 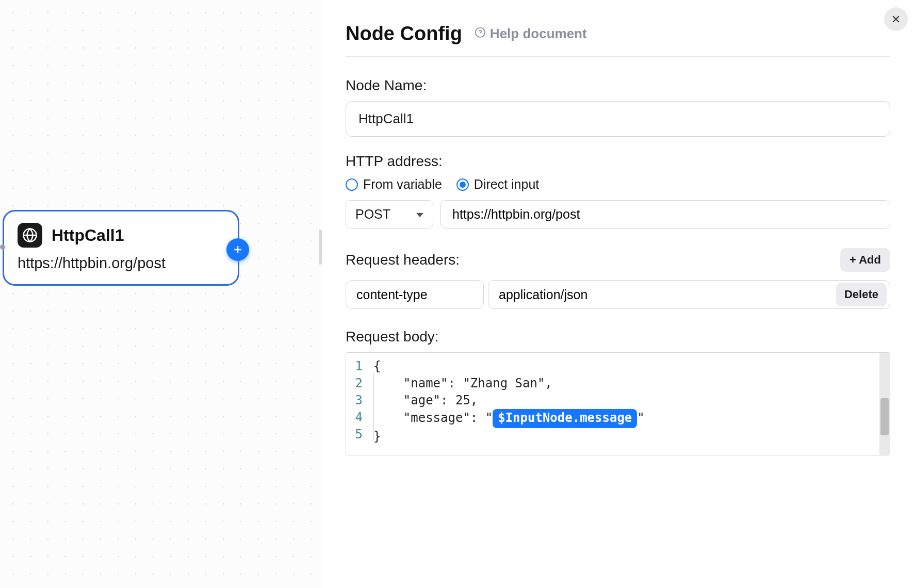 I want to click on radio-from-variable-label: From variable, so click(x=402, y=185).